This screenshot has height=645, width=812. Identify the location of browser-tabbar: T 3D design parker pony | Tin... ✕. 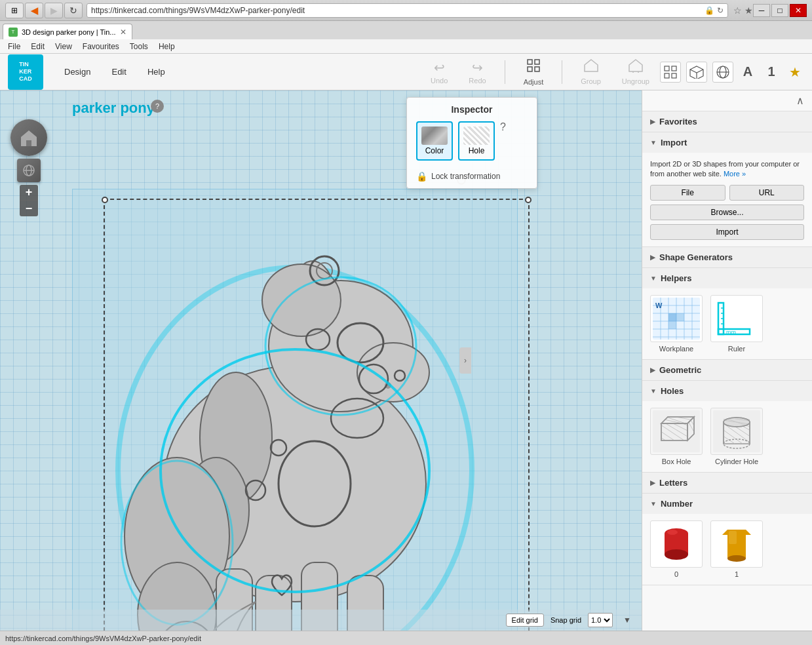
(406, 30).